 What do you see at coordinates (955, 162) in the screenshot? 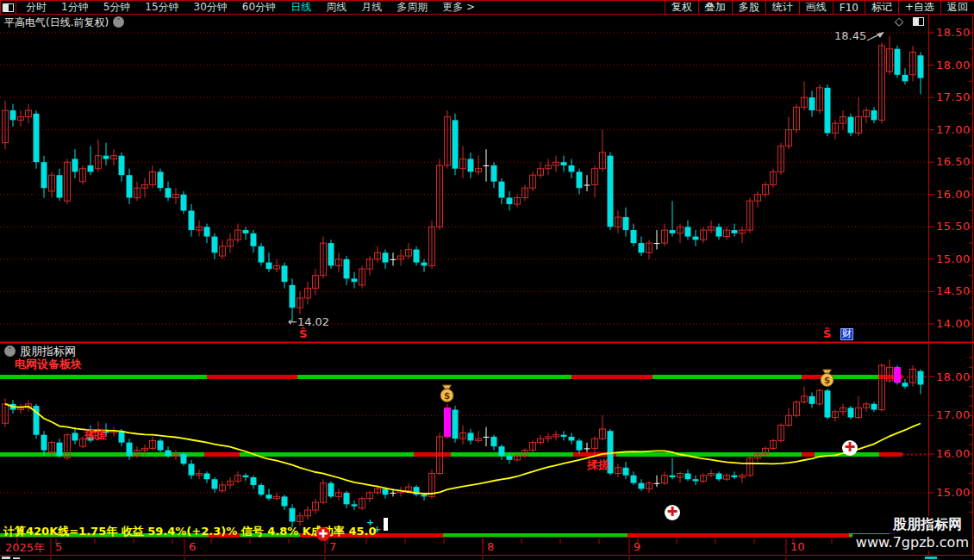
I see `main-price-tick: 16.50` at bounding box center [955, 162].